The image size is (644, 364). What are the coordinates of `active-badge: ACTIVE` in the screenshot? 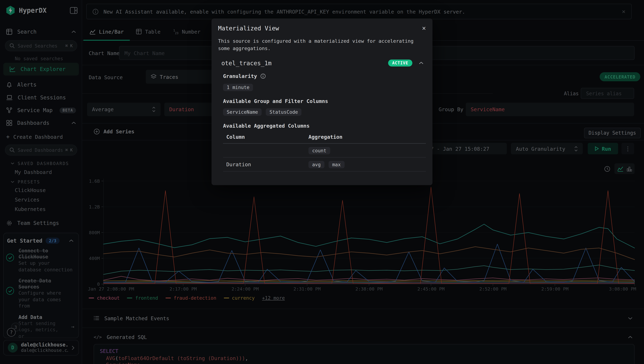 It's located at (400, 63).